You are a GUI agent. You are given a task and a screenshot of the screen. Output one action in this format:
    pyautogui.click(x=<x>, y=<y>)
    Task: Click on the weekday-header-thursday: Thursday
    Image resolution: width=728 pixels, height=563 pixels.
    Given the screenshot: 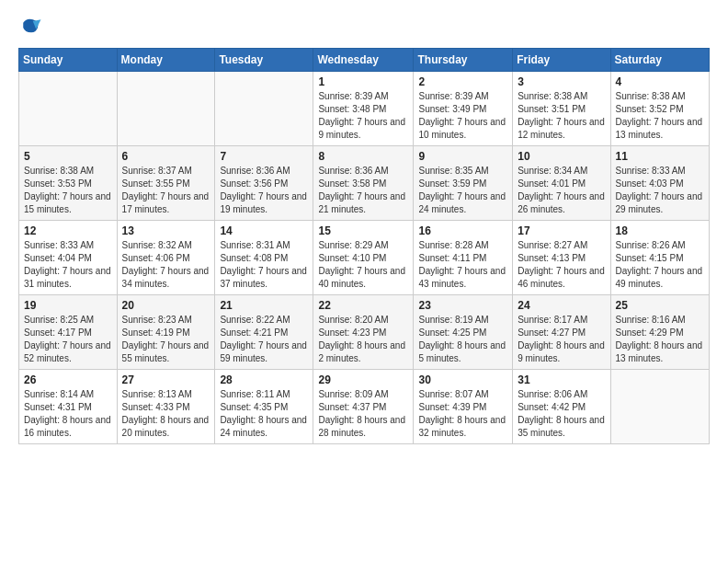 What is the action you would take?
    pyautogui.click(x=463, y=61)
    